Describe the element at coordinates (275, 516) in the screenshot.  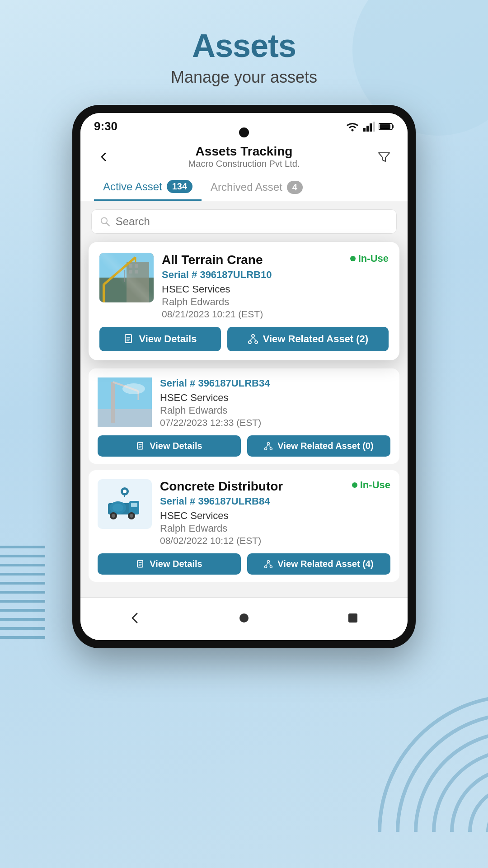
I see `asset-company-truck: HSEC Services` at that location.